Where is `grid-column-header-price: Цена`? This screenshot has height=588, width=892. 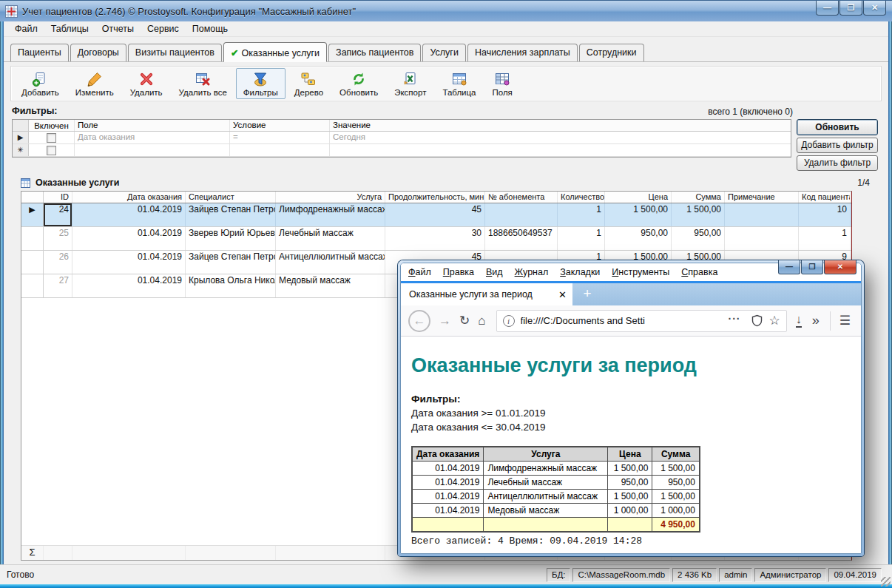 grid-column-header-price: Цена is located at coordinates (638, 197).